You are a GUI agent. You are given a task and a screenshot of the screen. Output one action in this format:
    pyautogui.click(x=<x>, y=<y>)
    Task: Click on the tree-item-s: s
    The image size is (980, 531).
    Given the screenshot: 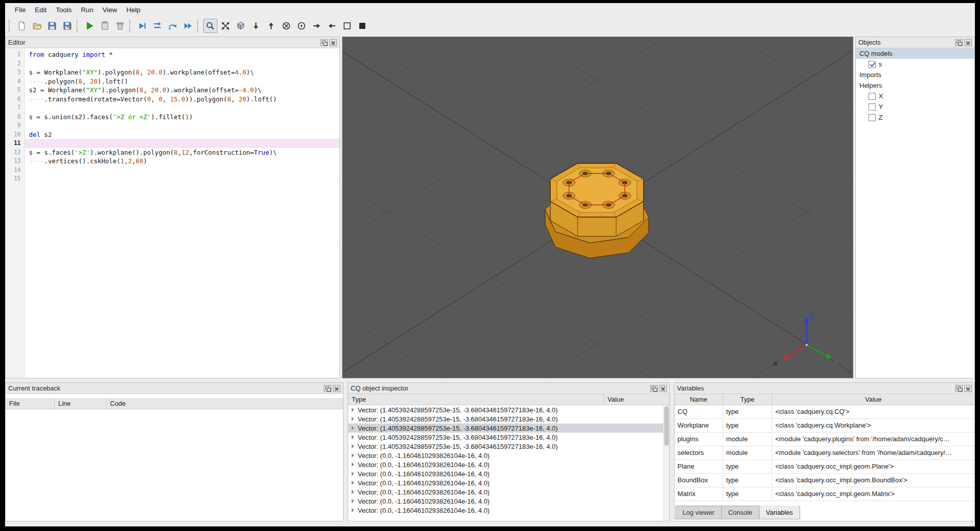 What is the action you would take?
    pyautogui.click(x=915, y=64)
    